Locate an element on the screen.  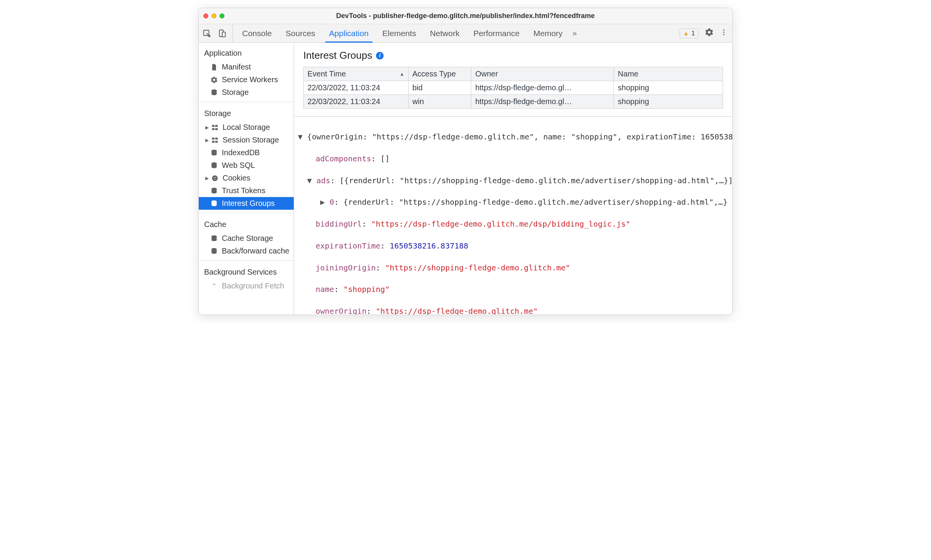
close-window-button is located at coordinates (206, 16).